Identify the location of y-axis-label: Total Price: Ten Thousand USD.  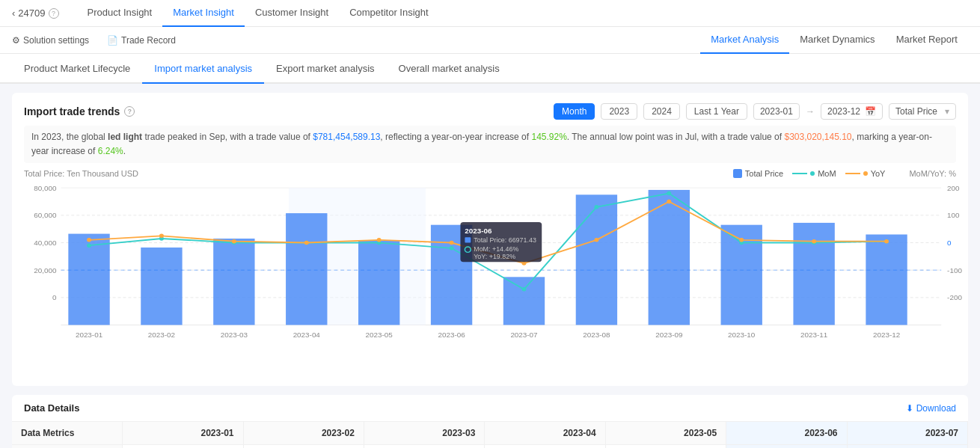
(81, 174).